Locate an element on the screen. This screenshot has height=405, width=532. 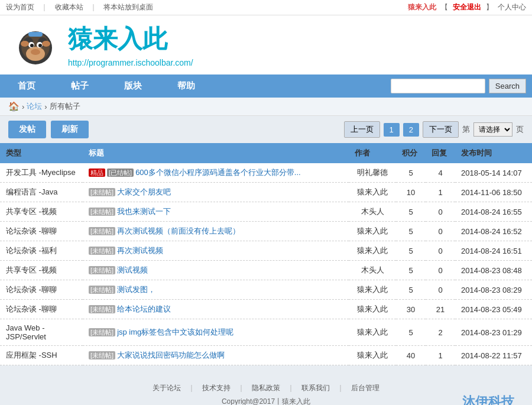
page-select: 请选择 is located at coordinates (493, 129).